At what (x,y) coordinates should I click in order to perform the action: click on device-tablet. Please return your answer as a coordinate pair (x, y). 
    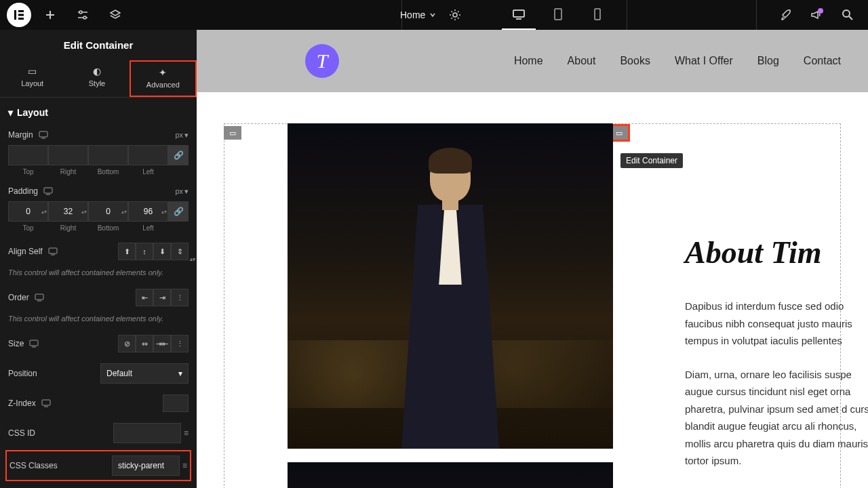
    Looking at the image, I should click on (558, 15).